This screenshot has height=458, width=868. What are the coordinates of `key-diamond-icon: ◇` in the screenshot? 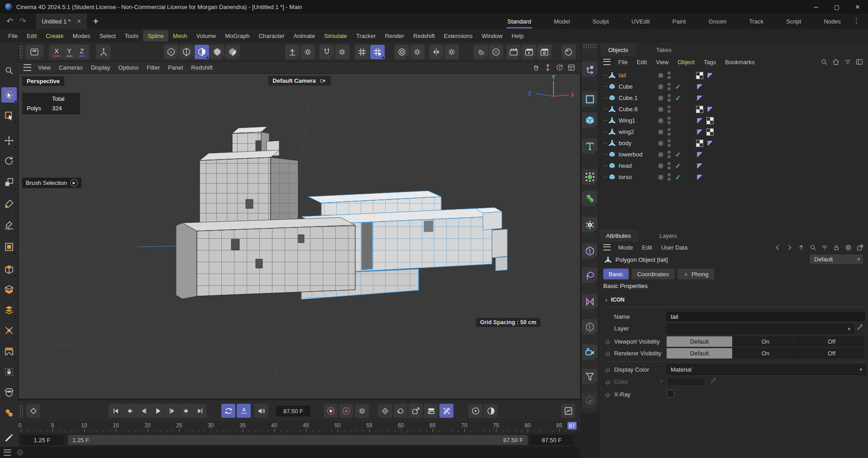 It's located at (608, 354).